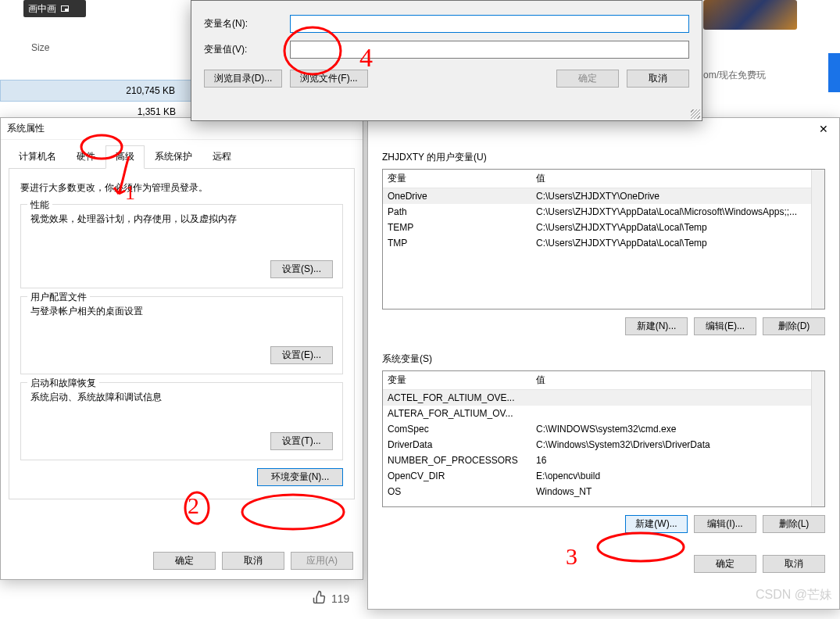  I want to click on tabs: 计算机名 硬件 高级 系统保护 远程, so click(181, 156).